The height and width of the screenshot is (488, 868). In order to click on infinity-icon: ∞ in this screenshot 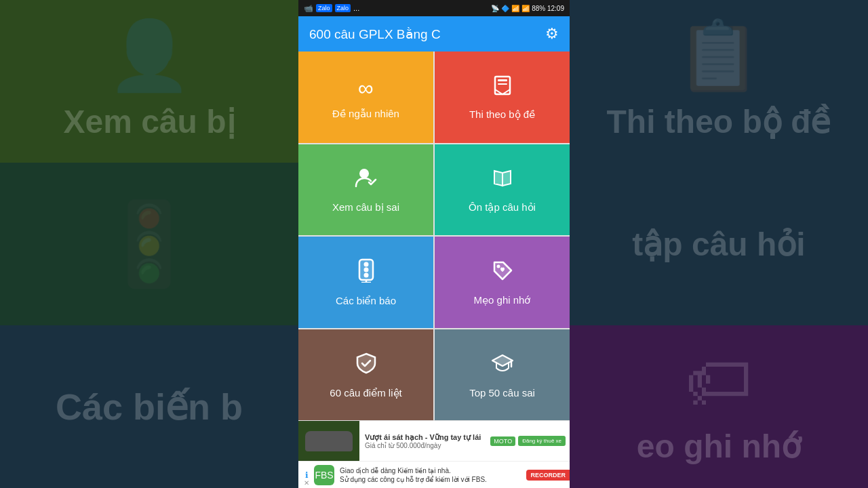, I will do `click(366, 88)`.